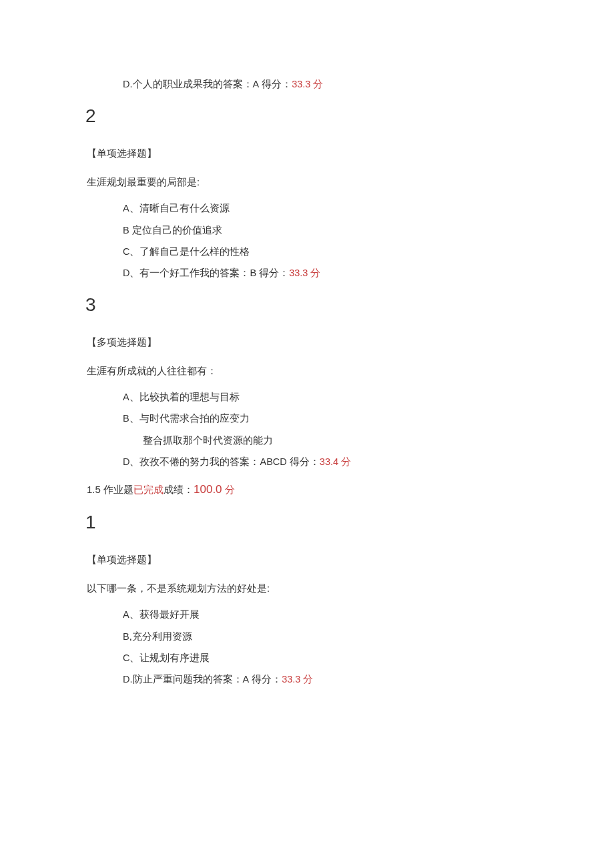  What do you see at coordinates (208, 440) in the screenshot?
I see `opt-text: 整合抓取那个时代资源的能力` at bounding box center [208, 440].